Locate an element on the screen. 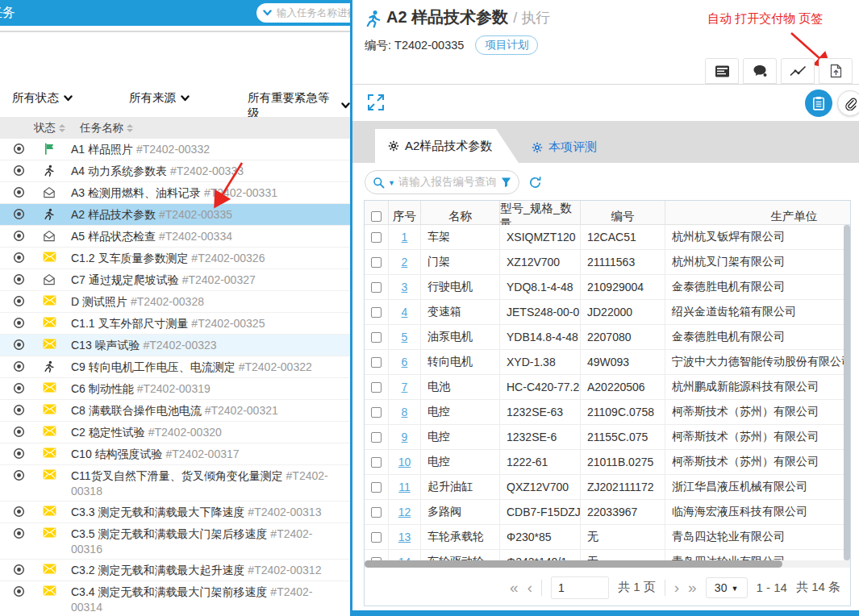 The width and height of the screenshot is (859, 616). select-all-checkbox is located at coordinates (376, 216).